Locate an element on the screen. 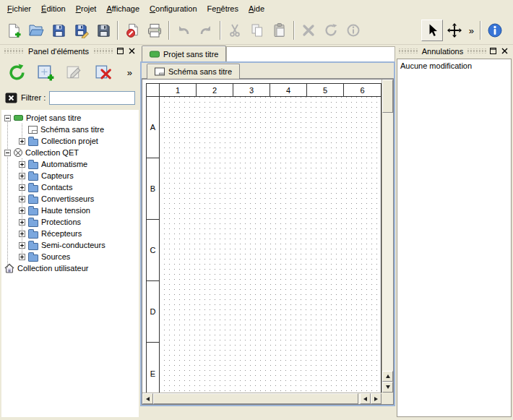 This screenshot has width=513, height=420. menu-aide: Aide is located at coordinates (256, 9).